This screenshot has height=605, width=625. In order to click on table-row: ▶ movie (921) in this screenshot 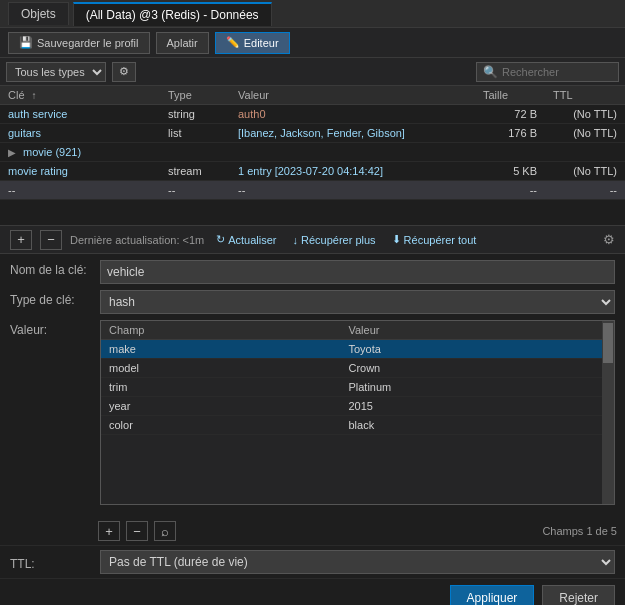, I will do `click(80, 152)`.